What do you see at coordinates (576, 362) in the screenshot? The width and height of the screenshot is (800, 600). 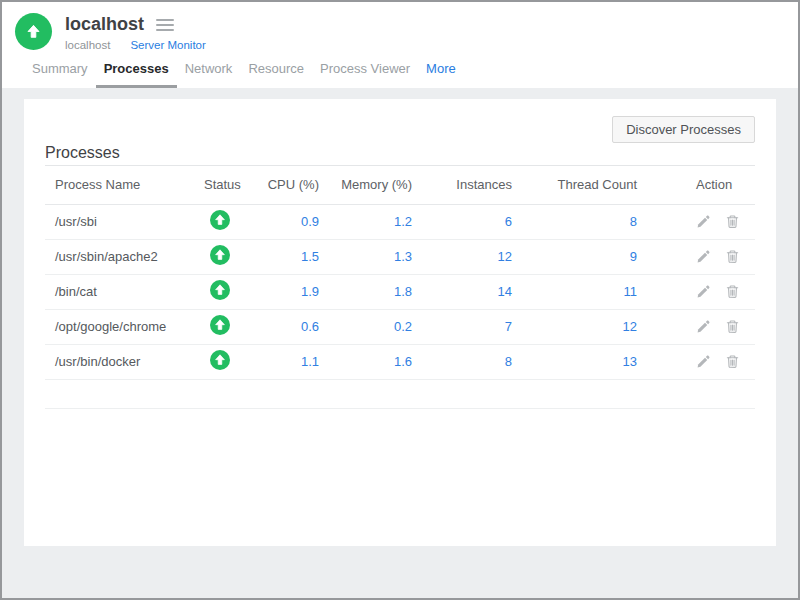 I see `threads-value: 13` at bounding box center [576, 362].